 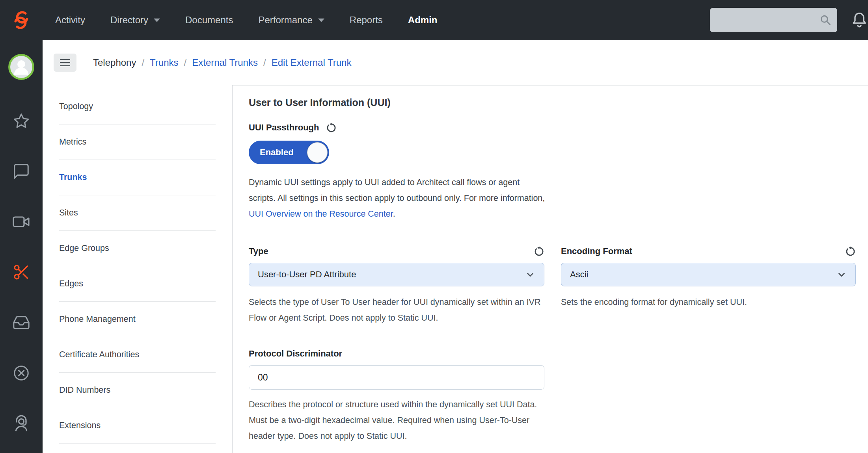 I want to click on genesys-logo, so click(x=21, y=20).